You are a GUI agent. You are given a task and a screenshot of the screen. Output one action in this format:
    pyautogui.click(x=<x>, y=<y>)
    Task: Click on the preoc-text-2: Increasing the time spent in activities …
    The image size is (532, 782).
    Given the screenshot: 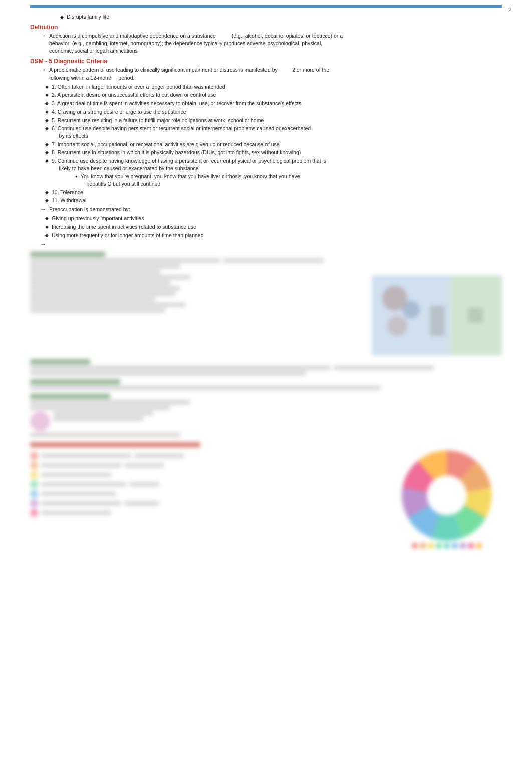 What is the action you would take?
    pyautogui.click(x=277, y=227)
    